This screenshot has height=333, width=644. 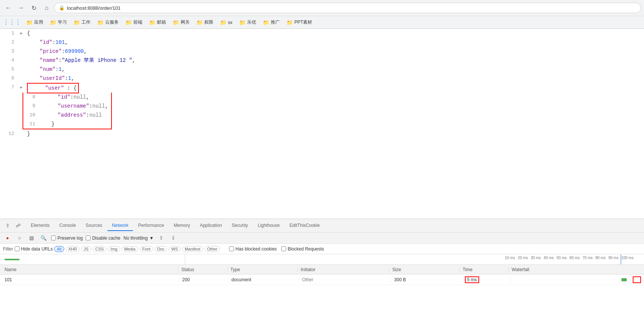 I want to click on json-indent, so click(x=33, y=42).